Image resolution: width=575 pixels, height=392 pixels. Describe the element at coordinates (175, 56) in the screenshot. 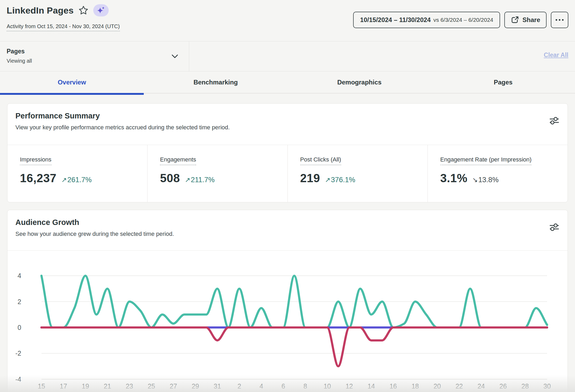

I see `chevron-down-icon` at that location.